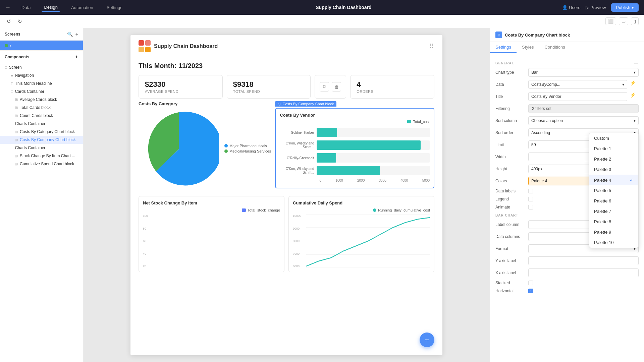  What do you see at coordinates (299, 241) in the screenshot?
I see `cumulative-y-axis: 100009000800070006000` at bounding box center [299, 241].